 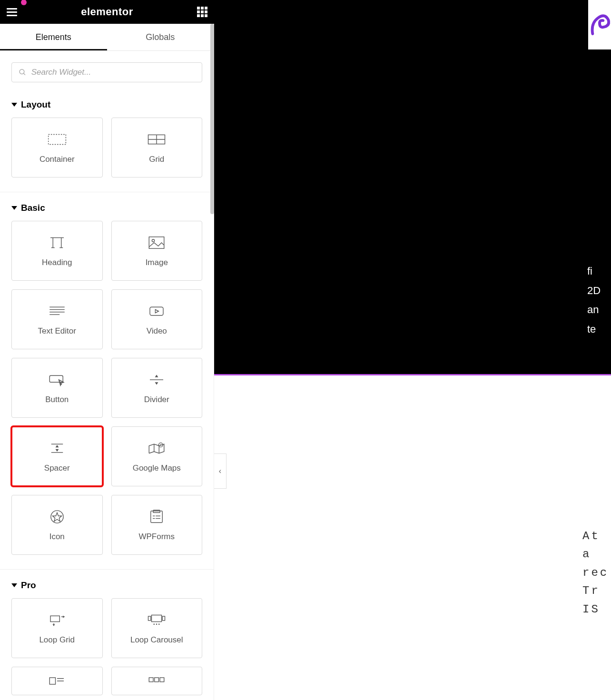 What do you see at coordinates (113, 72) in the screenshot?
I see `search-input` at bounding box center [113, 72].